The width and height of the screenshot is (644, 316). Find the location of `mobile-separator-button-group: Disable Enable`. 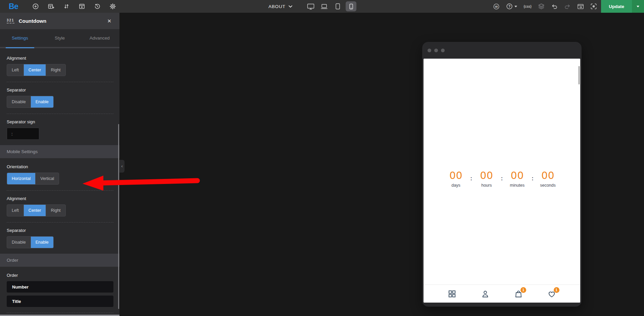

mobile-separator-button-group: Disable Enable is located at coordinates (30, 242).